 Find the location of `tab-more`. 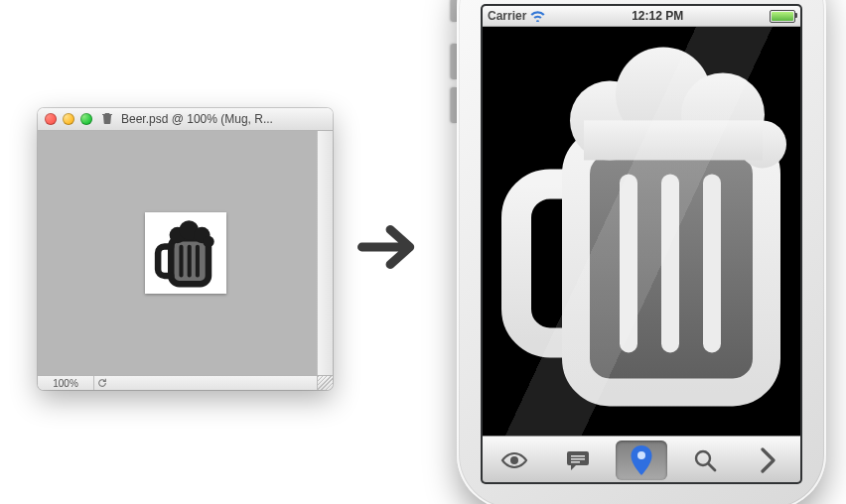

tab-more is located at coordinates (769, 459).